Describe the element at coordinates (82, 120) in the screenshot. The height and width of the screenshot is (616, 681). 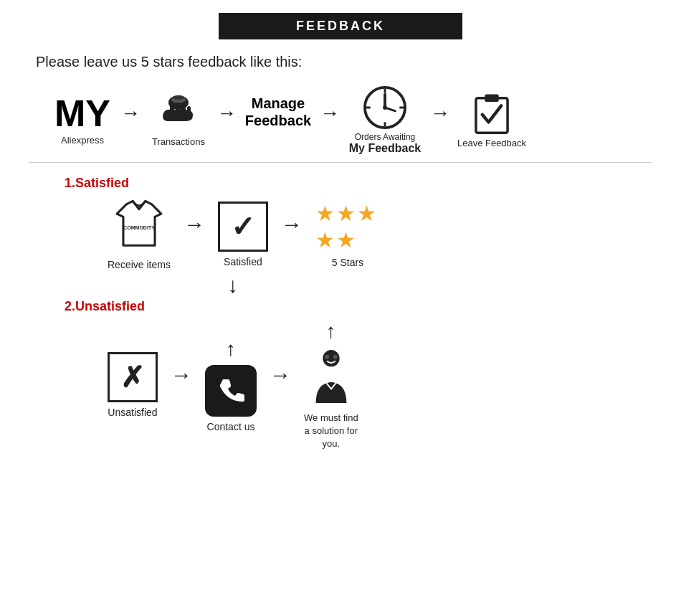
I see `flow-step-aliexpress: MY Aliexpress` at that location.